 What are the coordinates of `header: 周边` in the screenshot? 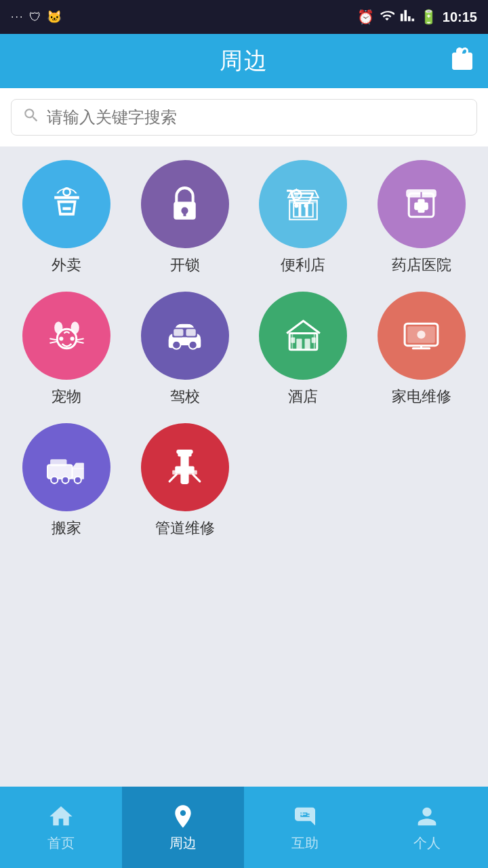 It's located at (244, 61).